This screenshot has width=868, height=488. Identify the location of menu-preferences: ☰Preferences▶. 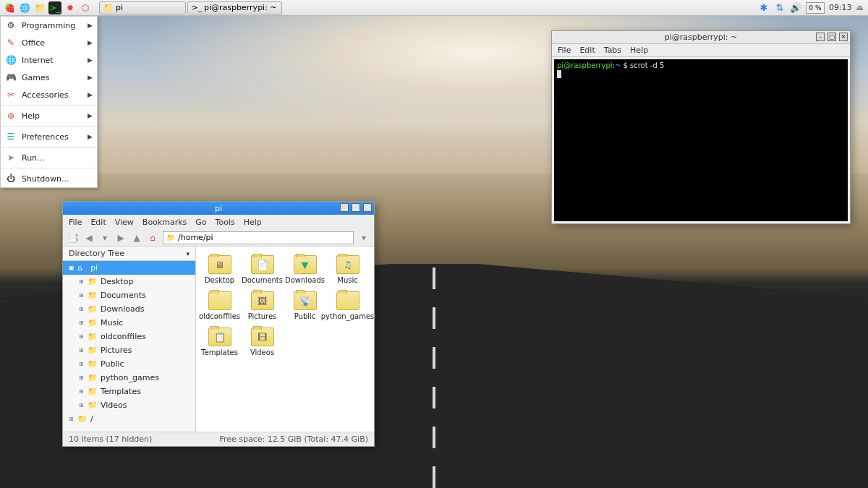
(49, 137).